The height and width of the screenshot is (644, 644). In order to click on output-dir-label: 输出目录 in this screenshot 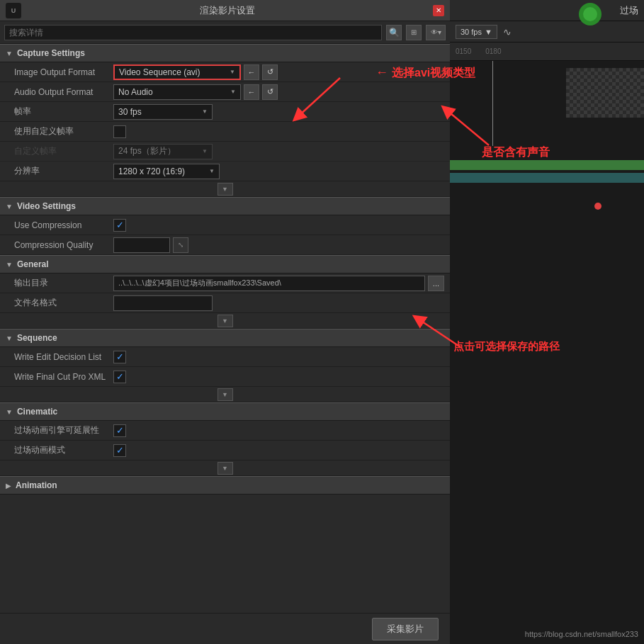, I will do `click(64, 283)`.